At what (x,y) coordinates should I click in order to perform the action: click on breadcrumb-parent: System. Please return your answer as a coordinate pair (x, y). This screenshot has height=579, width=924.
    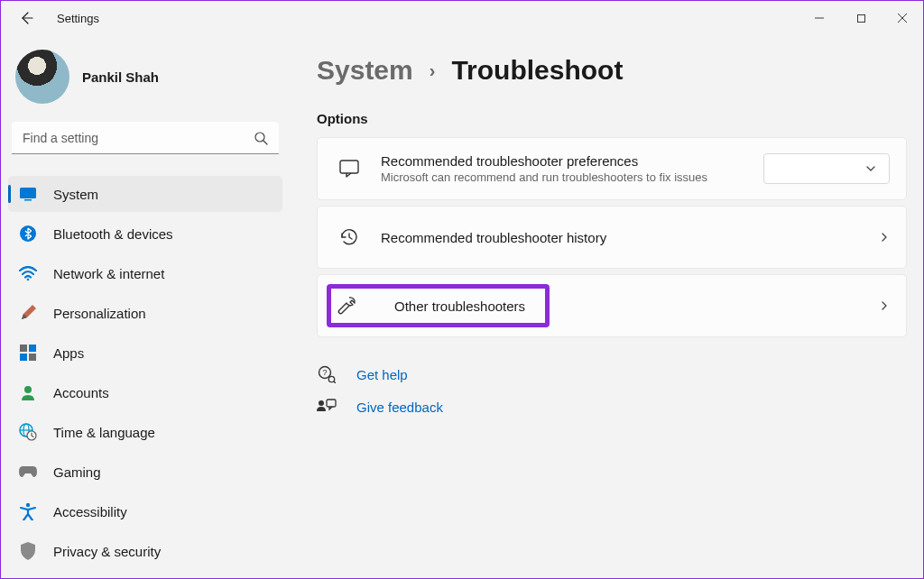
    Looking at the image, I should click on (365, 70).